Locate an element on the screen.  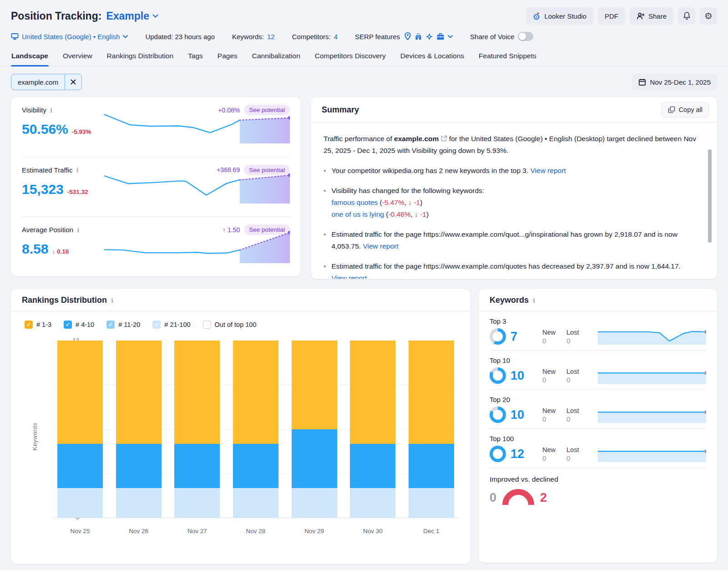
visibility-sparkline is located at coordinates (197, 127).